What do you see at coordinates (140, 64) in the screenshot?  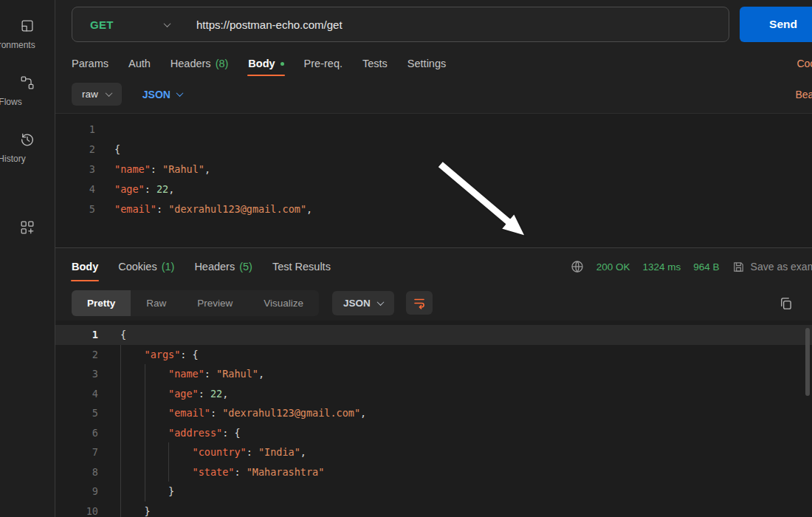 I see `request-tab: Auth` at bounding box center [140, 64].